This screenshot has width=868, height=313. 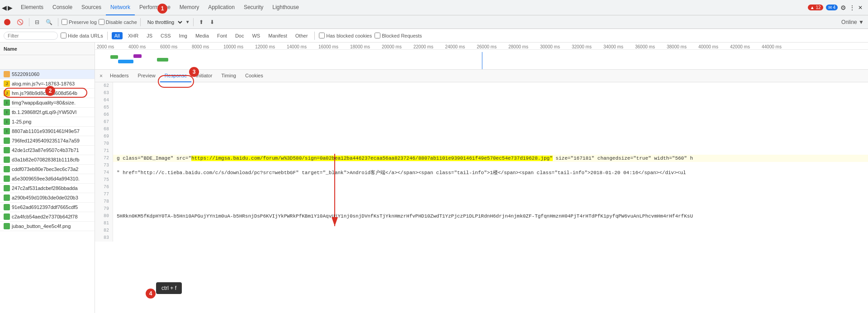 What do you see at coordinates (63, 35) in the screenshot?
I see `hide-data-urls-checkbox` at bounding box center [63, 35].